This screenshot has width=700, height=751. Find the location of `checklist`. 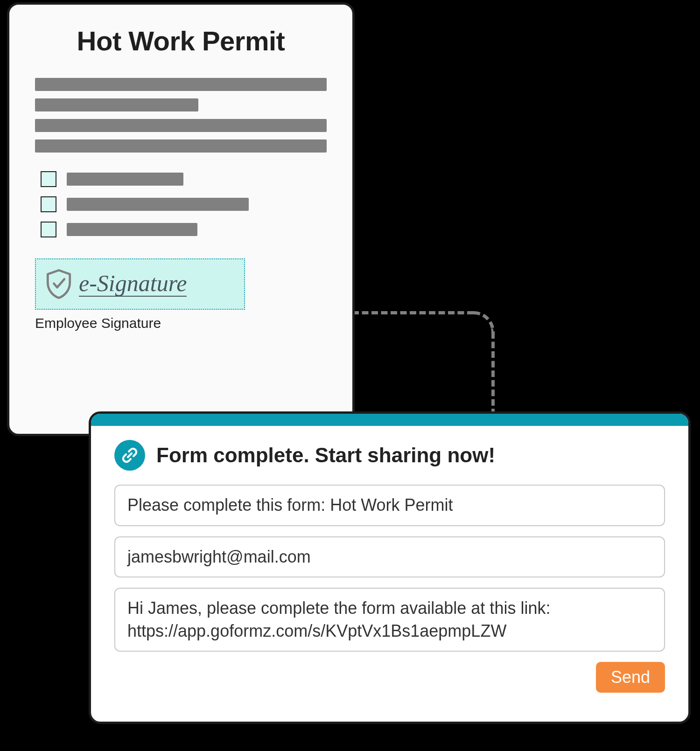

checklist is located at coordinates (184, 204).